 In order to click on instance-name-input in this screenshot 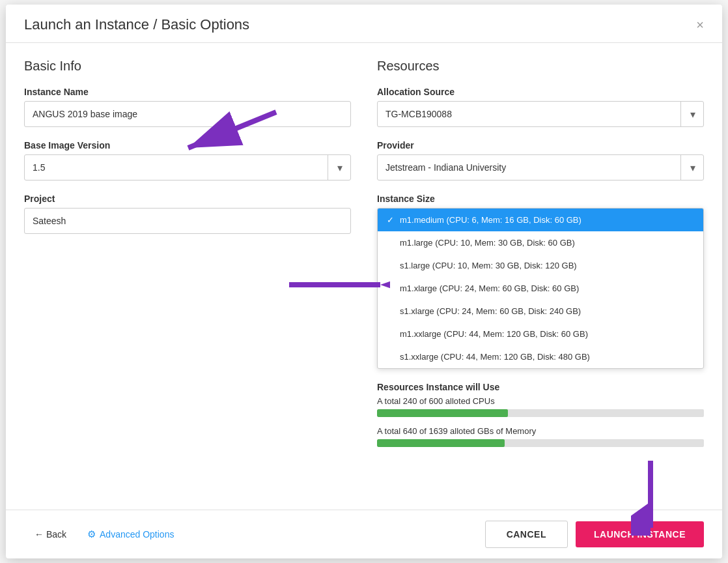, I will do `click(188, 114)`.